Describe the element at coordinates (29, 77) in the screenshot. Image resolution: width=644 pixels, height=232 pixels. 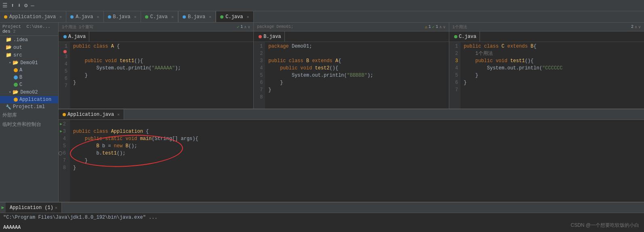
I see `sidebar-item-class-b: B` at that location.